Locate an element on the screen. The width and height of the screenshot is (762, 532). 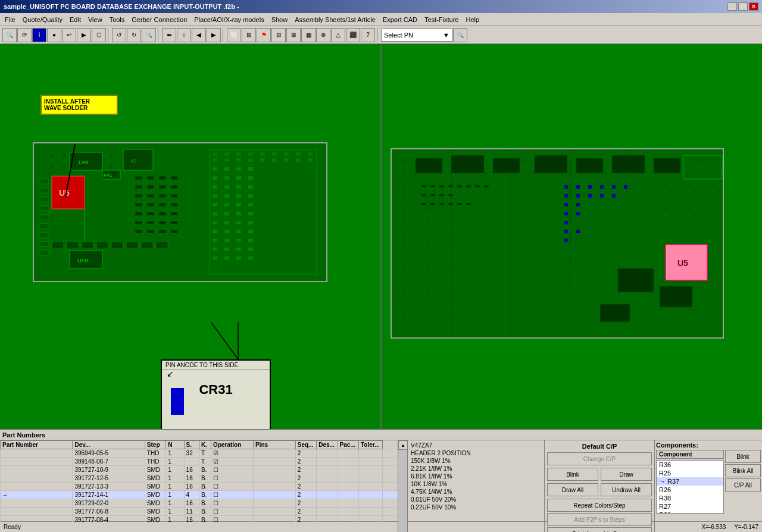
tb-btn-13: ▶ is located at coordinates (214, 35).